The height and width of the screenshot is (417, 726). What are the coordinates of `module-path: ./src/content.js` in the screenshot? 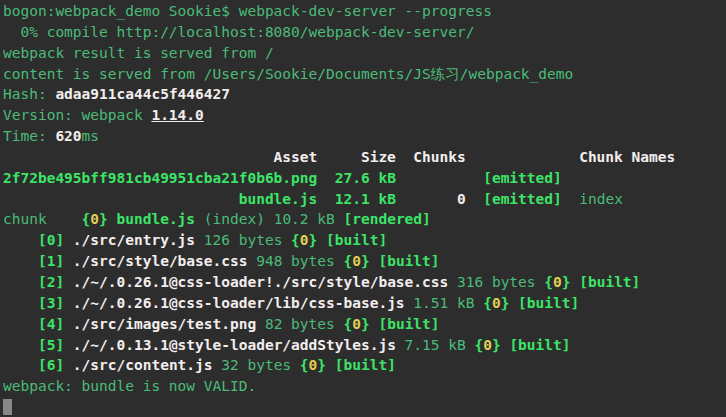 It's located at (143, 365).